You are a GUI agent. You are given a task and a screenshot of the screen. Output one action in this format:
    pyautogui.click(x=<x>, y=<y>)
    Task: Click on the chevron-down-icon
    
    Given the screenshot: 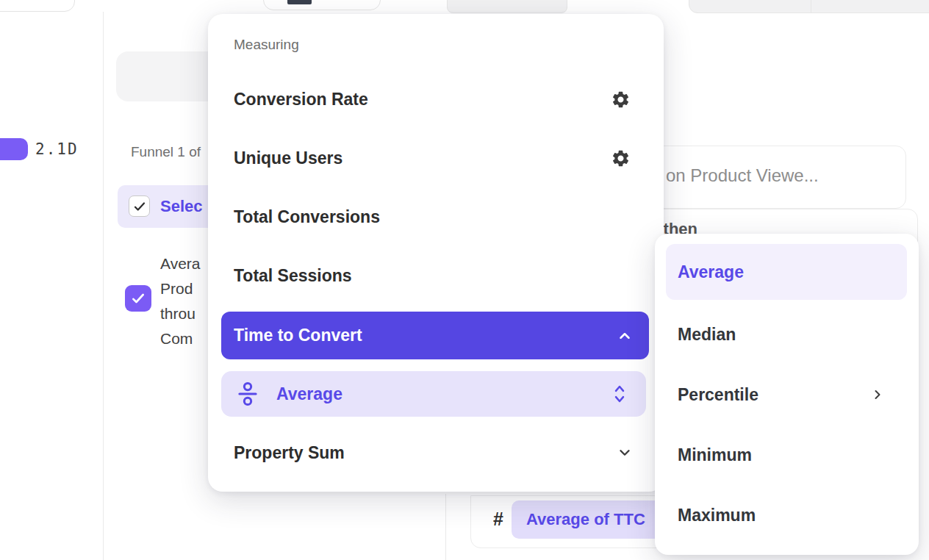 What is the action you would take?
    pyautogui.click(x=625, y=453)
    